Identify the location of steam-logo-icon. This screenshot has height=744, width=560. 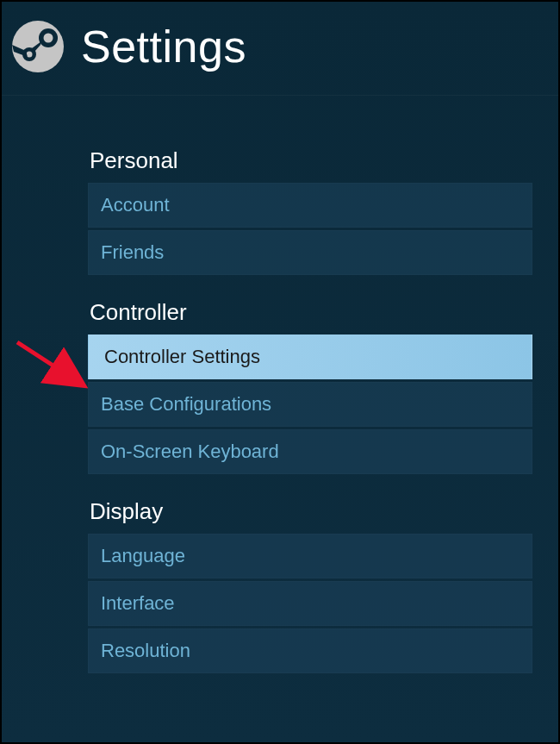
(38, 47).